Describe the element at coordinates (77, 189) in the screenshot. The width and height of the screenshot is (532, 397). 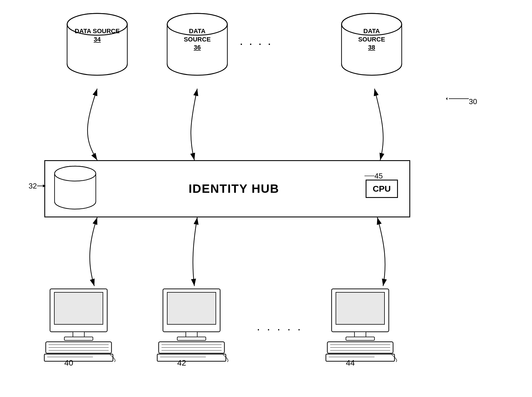
I see `hub-database-icon` at that location.